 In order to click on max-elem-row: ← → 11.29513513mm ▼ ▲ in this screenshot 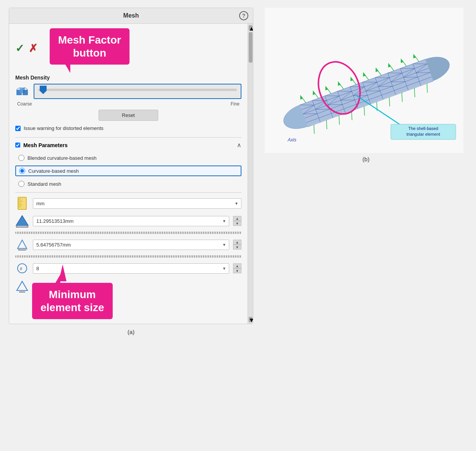, I will do `click(128, 221)`.